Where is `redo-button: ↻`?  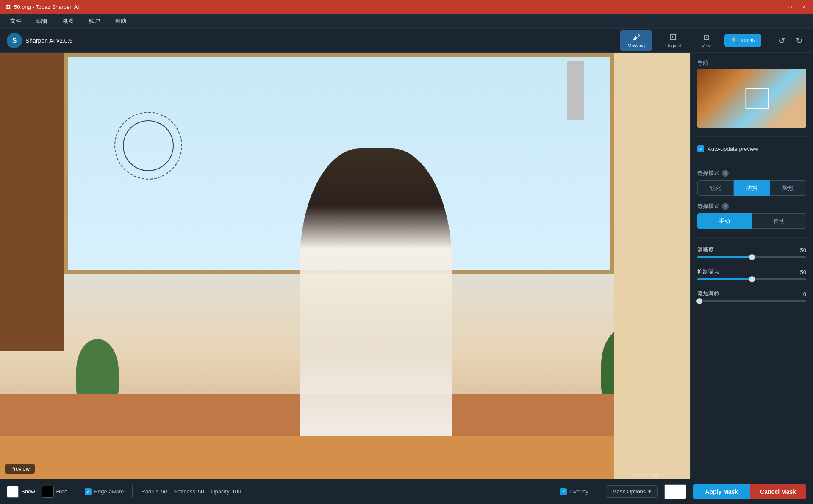
redo-button: ↻ is located at coordinates (799, 41).